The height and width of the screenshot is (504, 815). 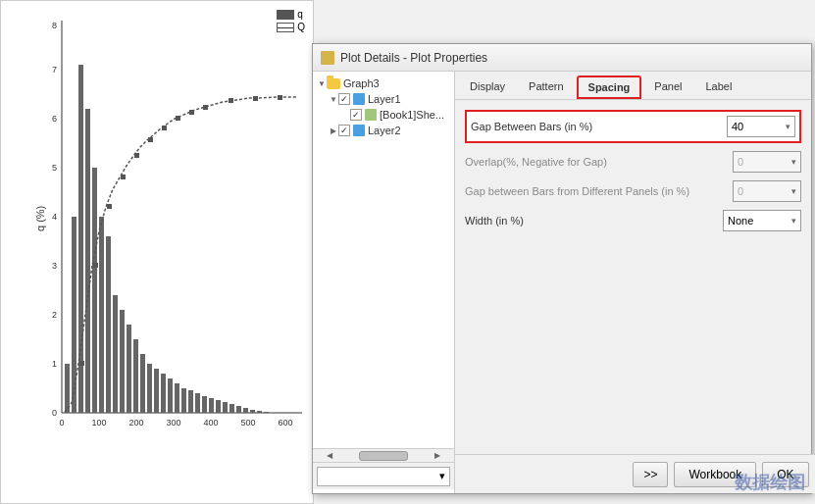 I want to click on tree-checkbox-layer2, so click(x=344, y=130).